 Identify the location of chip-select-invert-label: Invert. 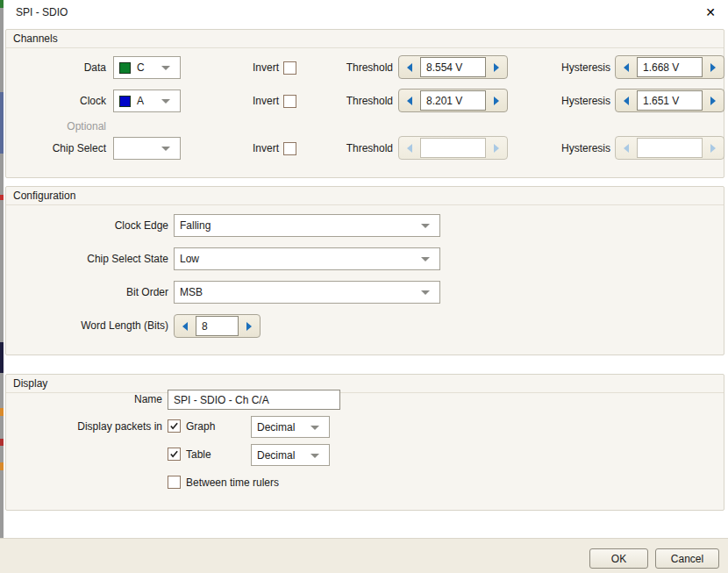
(246, 148).